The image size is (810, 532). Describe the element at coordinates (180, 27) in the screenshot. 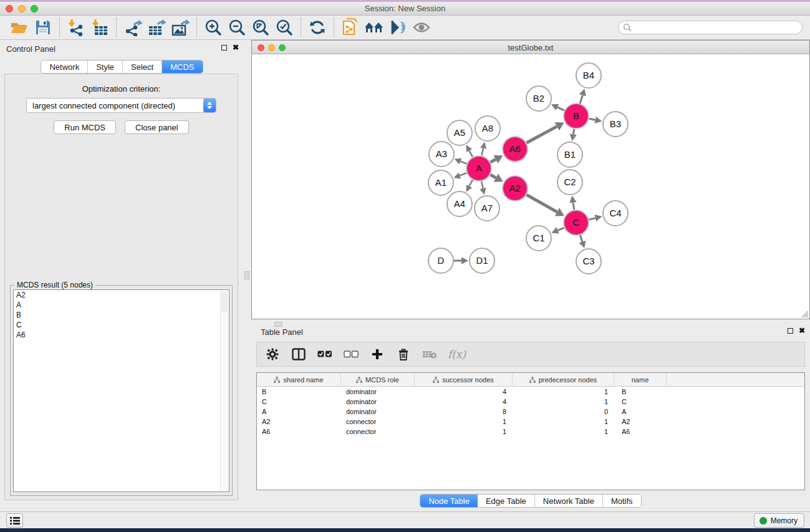

I see `export-image-button` at that location.